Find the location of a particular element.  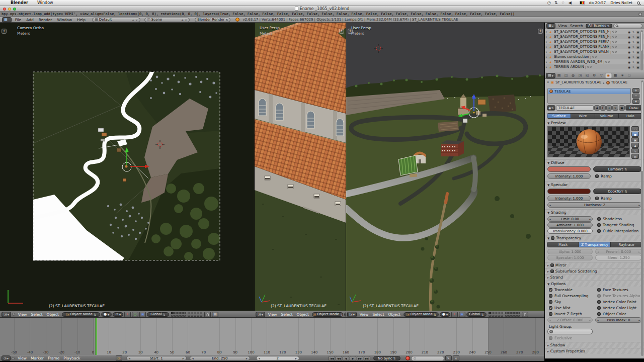

specular-color-swatch is located at coordinates (569, 191).